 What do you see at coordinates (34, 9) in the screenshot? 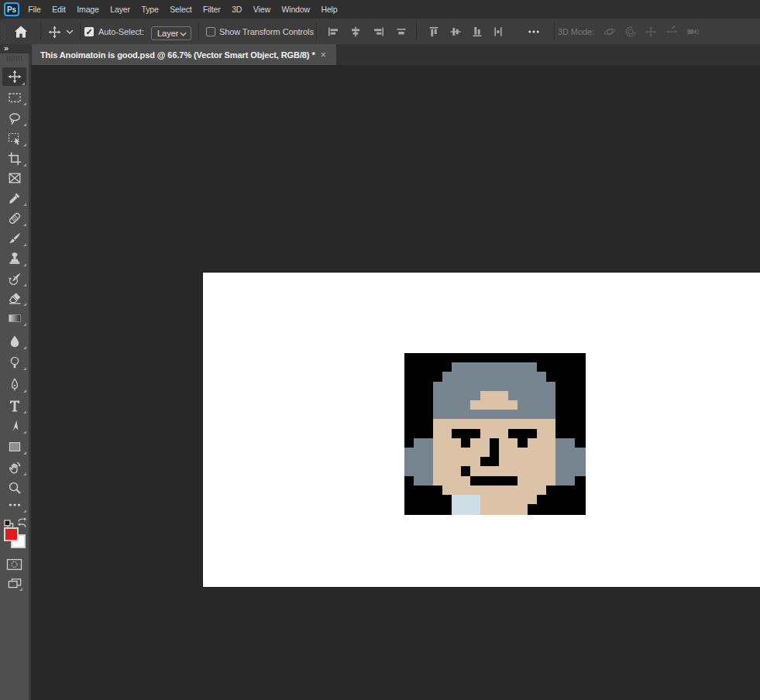
I see `menu-file: File` at bounding box center [34, 9].